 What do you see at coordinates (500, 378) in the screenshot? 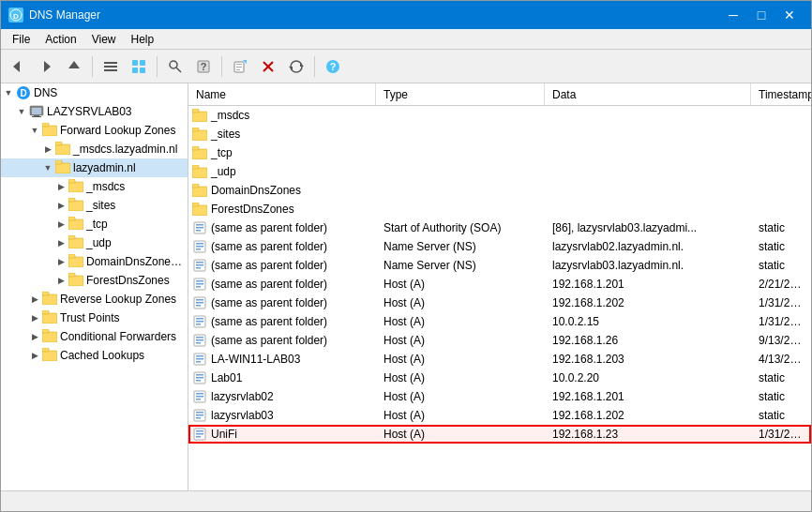
I see `table-row: Lab01Host (A)10.0.2.20static` at bounding box center [500, 378].